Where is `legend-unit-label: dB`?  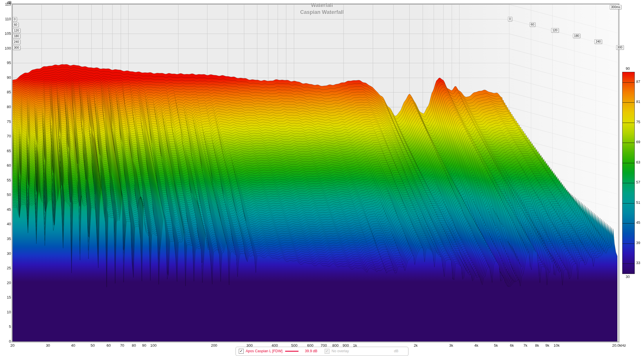 legend-unit-label: dB is located at coordinates (396, 351).